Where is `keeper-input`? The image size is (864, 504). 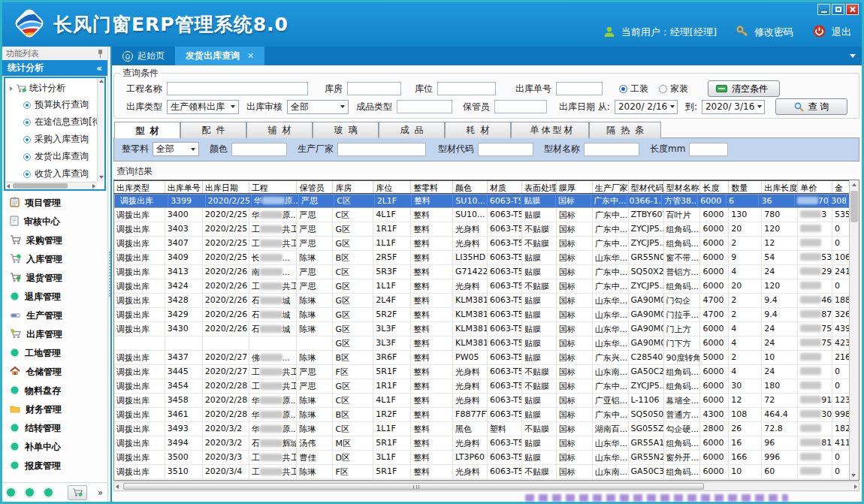
keeper-input is located at coordinates (521, 107).